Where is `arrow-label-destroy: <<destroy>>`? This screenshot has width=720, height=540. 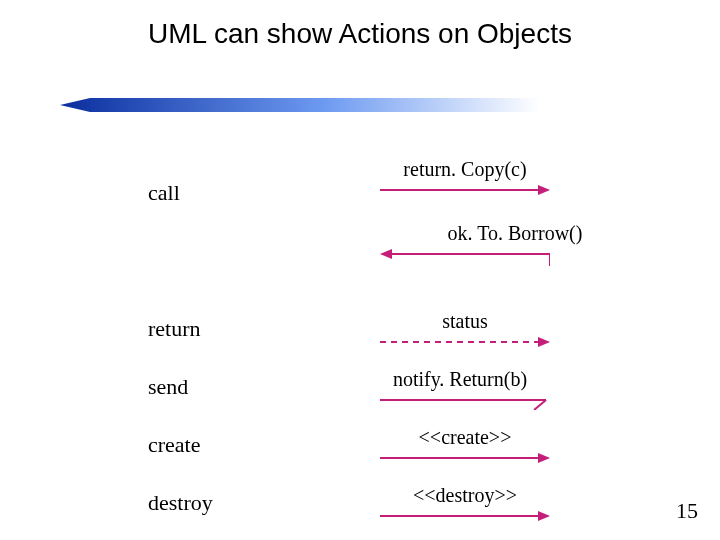
arrow-label-destroy: <<destroy>> is located at coordinates (465, 496).